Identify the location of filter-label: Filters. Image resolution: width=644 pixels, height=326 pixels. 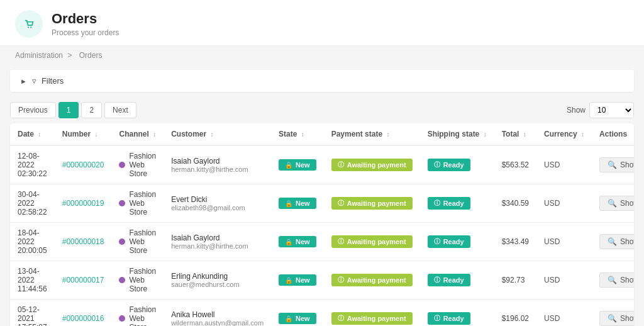
(53, 81).